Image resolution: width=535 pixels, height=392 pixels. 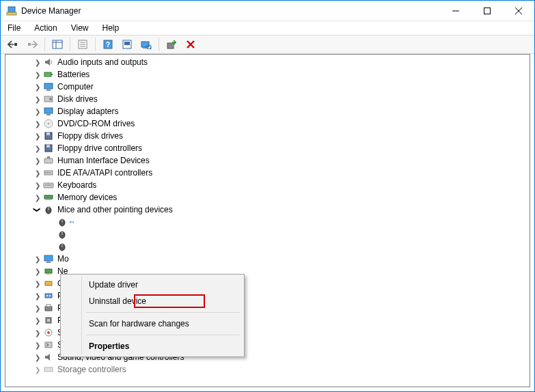 I want to click on uninstall-device-button, so click(x=191, y=44).